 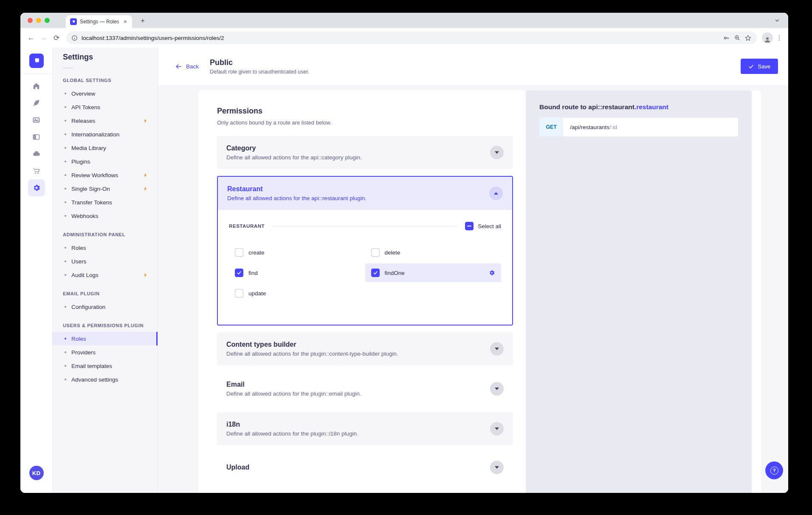 What do you see at coordinates (105, 189) in the screenshot?
I see `sidebar-item-single-sign-on: Single Sign-On` at bounding box center [105, 189].